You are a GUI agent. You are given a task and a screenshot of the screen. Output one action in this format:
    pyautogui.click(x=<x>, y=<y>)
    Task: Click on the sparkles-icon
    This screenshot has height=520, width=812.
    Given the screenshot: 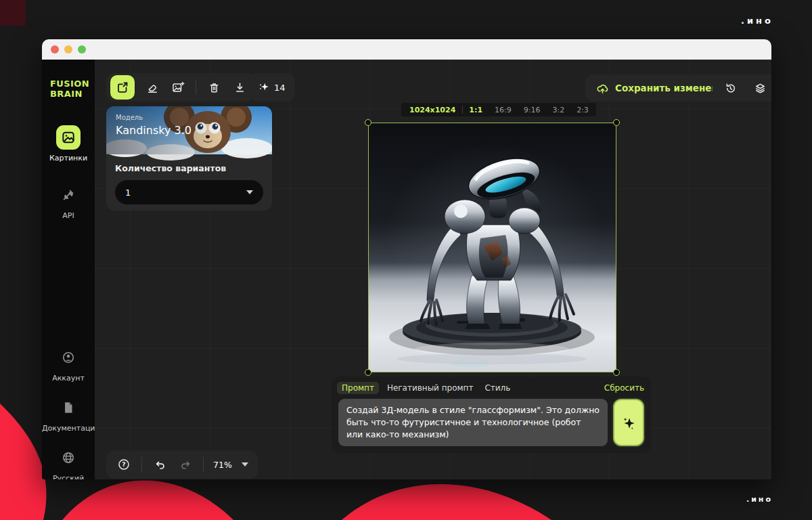 What is the action you would take?
    pyautogui.click(x=264, y=87)
    